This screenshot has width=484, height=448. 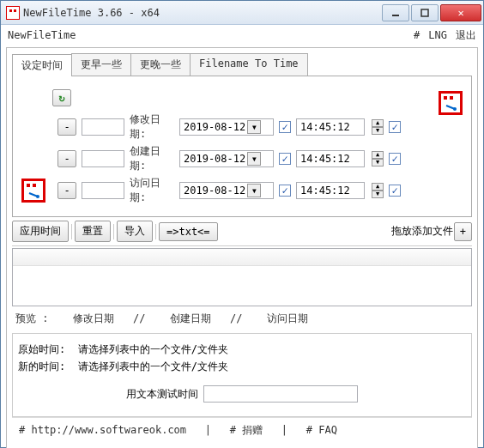 What do you see at coordinates (189, 232) in the screenshot?
I see `txt-button: =>txt<=` at bounding box center [189, 232].